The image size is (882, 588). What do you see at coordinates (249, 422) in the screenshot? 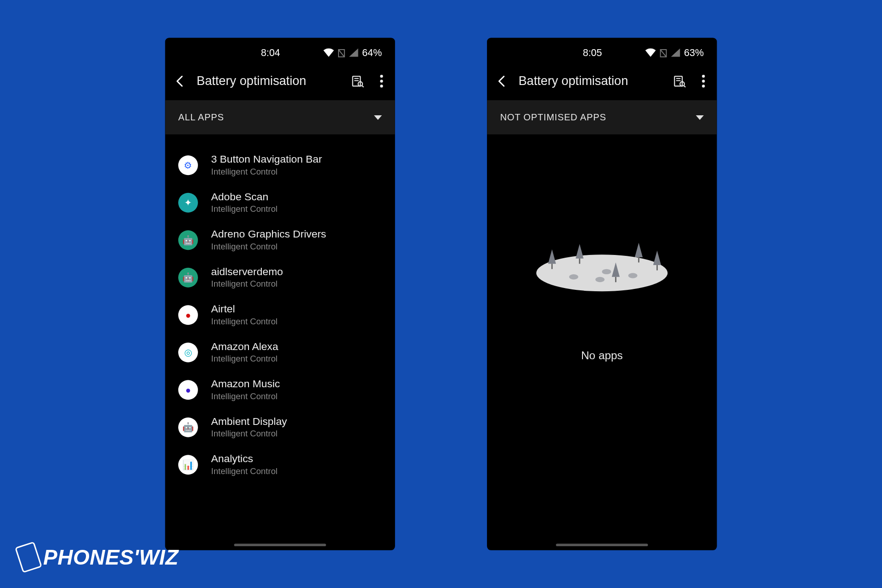
I see `app-name: Ambient Display` at bounding box center [249, 422].